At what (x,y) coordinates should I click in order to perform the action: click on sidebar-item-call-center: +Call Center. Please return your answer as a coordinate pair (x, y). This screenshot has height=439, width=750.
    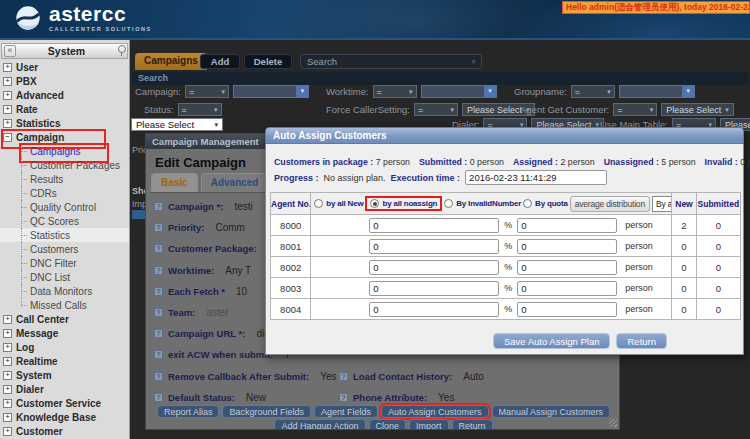
    Looking at the image, I should click on (64, 319).